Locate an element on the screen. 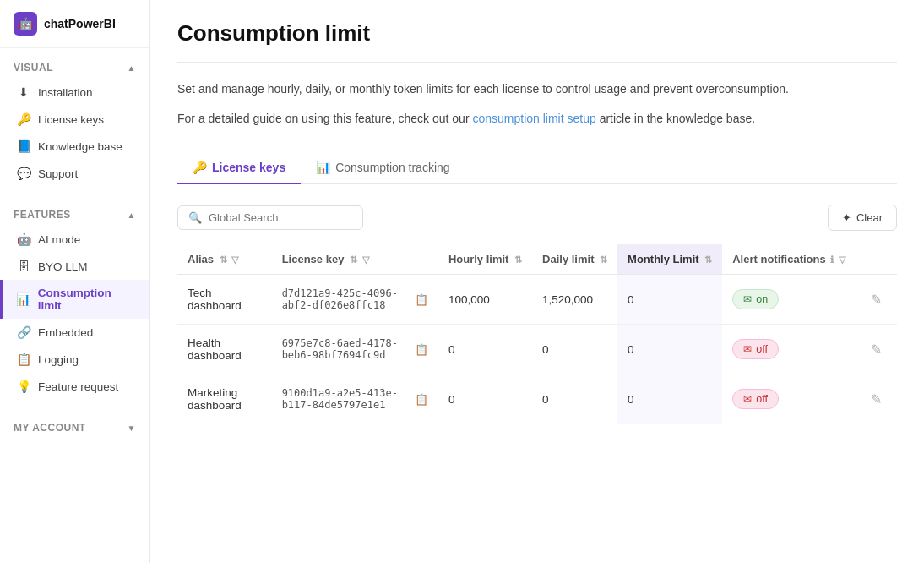  clear-label: Clear is located at coordinates (870, 218).